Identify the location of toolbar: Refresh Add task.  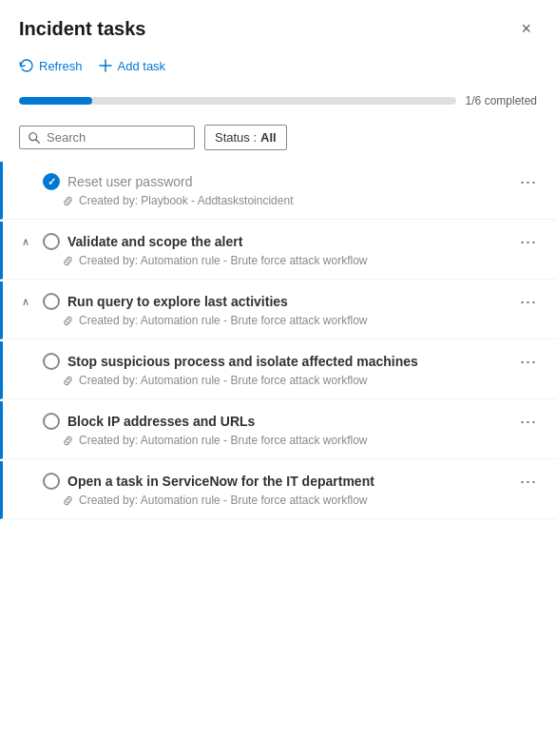
(278, 68).